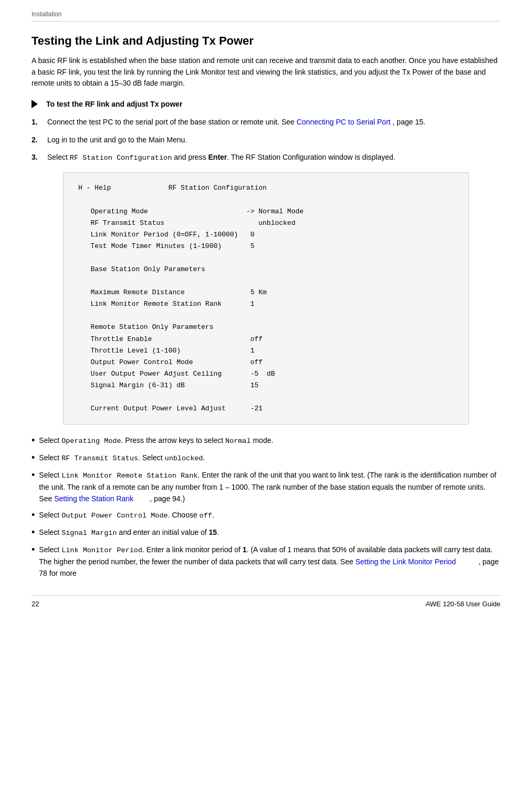  Describe the element at coordinates (266, 293) in the screenshot. I see `terminal-line-9: Maximum Remote Distance 5 Km` at that location.